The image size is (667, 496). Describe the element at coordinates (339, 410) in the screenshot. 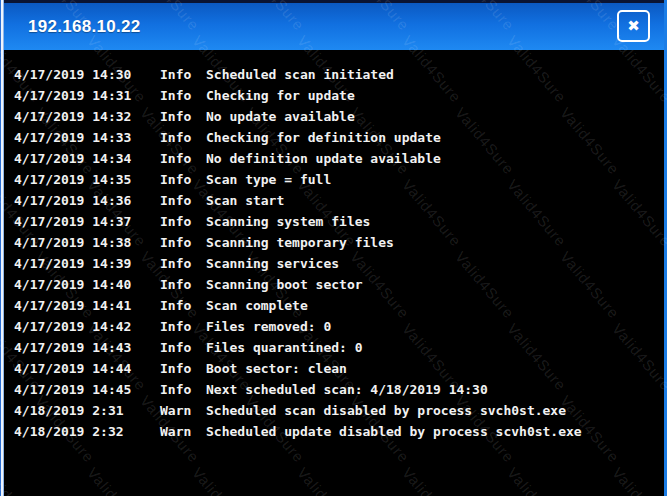

I see `log-row: 4/18/2019 2:31WarnScheduled scan disable…` at that location.